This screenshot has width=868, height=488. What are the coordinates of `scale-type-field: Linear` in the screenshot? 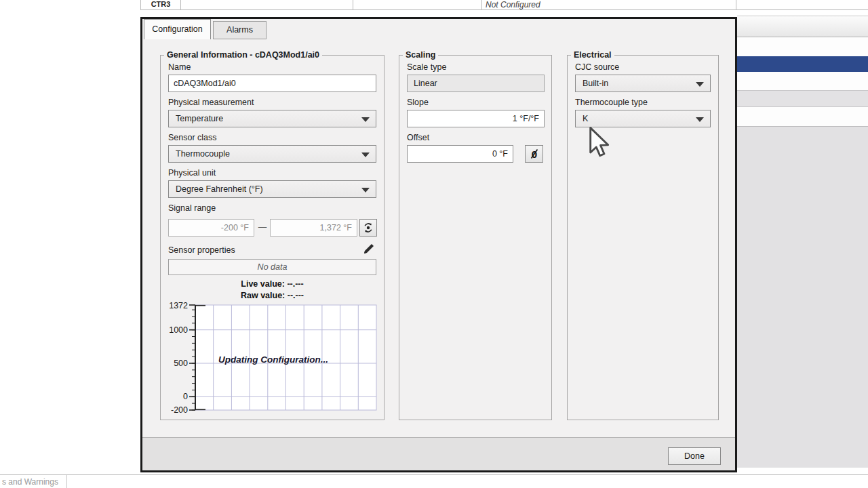 It's located at (476, 83).